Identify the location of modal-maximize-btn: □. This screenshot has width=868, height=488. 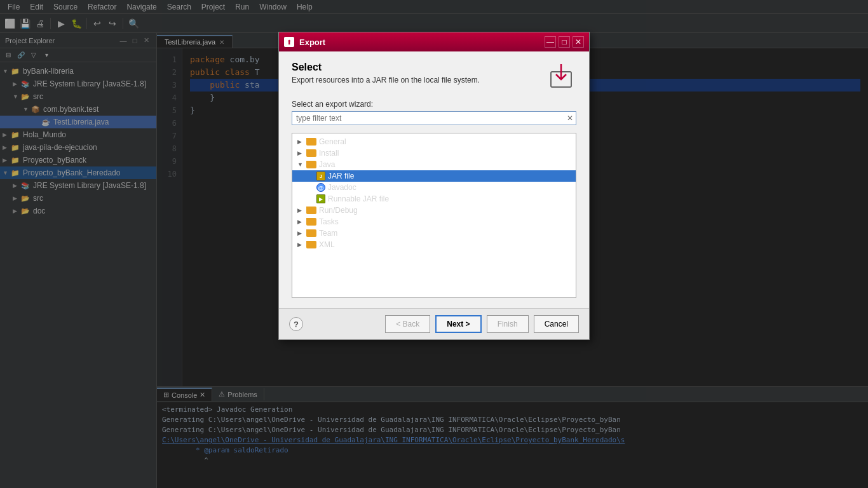
(564, 42).